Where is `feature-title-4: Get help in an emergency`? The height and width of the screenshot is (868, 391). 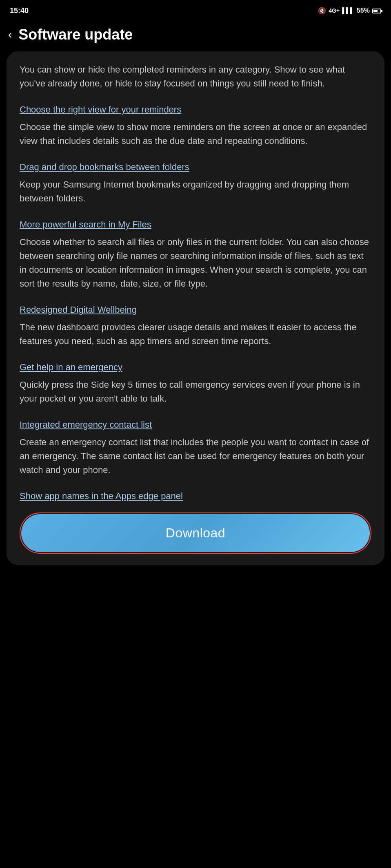
feature-title-4: Get help in an emergency is located at coordinates (196, 368).